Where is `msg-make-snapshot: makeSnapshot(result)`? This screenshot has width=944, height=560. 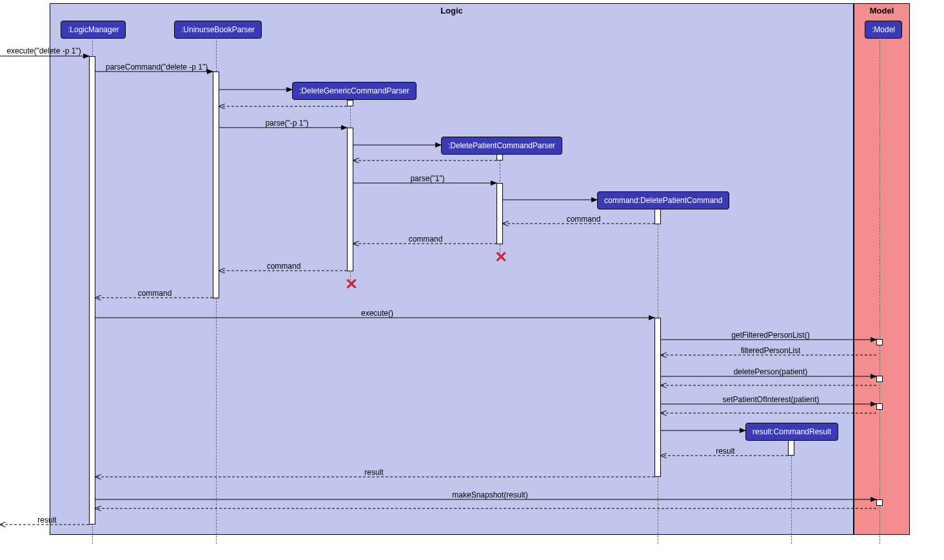
msg-make-snapshot: makeSnapshot(result) is located at coordinates (490, 495).